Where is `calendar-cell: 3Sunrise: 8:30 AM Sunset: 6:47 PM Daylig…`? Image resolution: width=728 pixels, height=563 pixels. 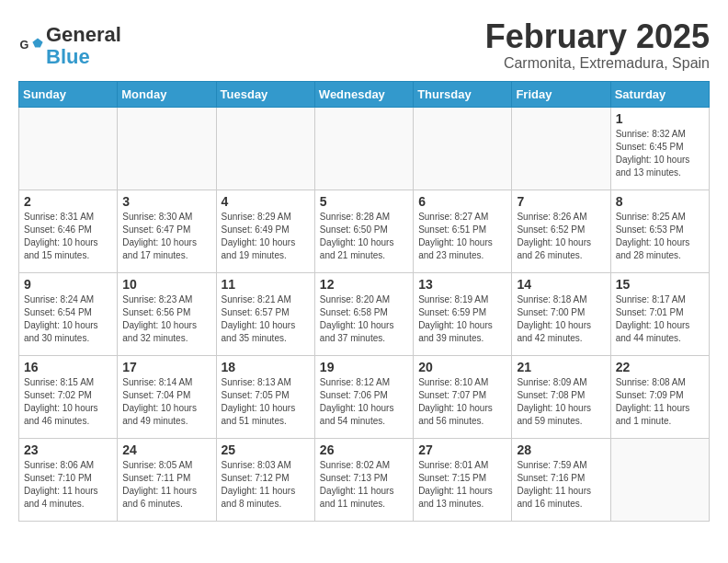
calendar-cell: 3Sunrise: 8:30 AM Sunset: 6:47 PM Daylig… is located at coordinates (167, 231).